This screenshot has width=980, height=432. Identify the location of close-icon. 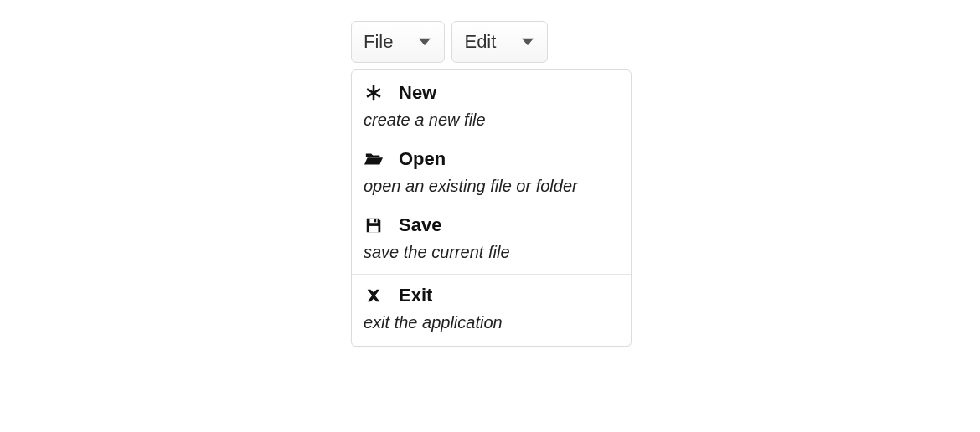
(374, 296).